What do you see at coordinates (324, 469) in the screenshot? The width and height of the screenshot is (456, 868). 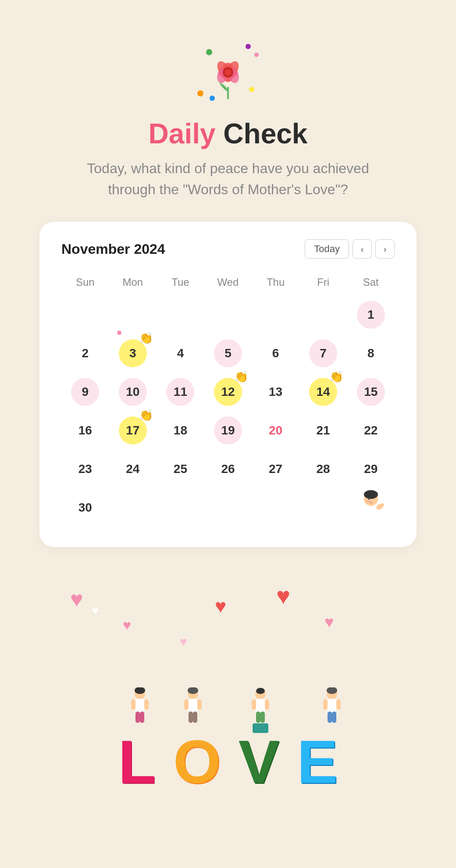 I see `cal-day-28: 28` at bounding box center [324, 469].